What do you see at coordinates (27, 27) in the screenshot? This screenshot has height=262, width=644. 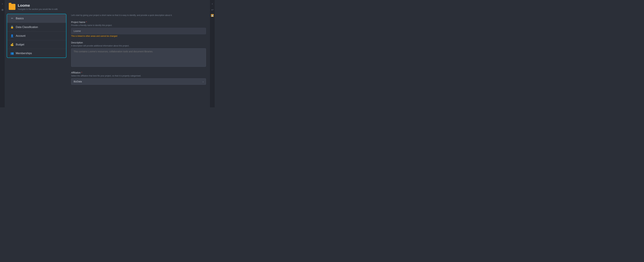 I see `nav-item-data-classification-label: Data Classification` at bounding box center [27, 27].